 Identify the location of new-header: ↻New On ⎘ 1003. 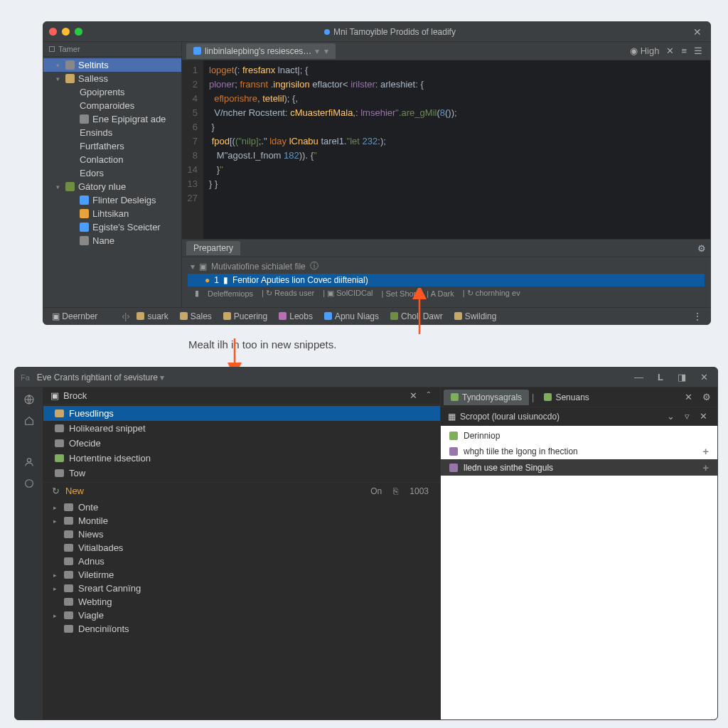
(242, 491).